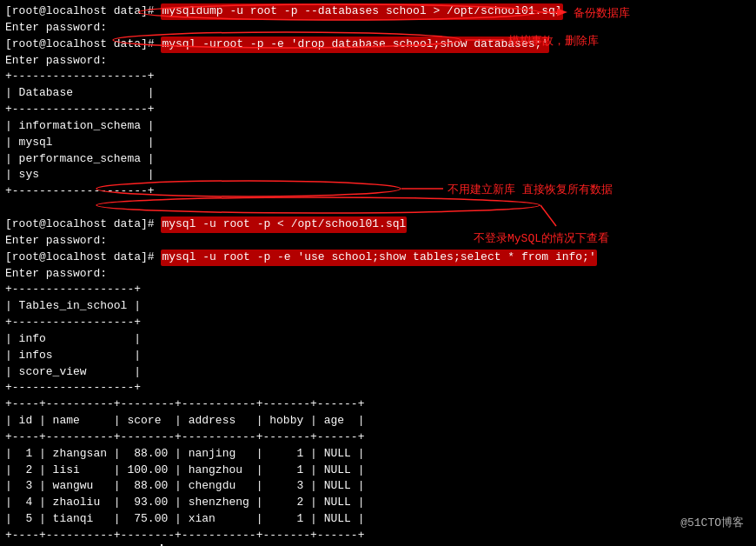  Describe the element at coordinates (378, 454) in the screenshot. I see `table-27: | 1 | zhangsan | 88.00 | nanjing | 1 | N…` at that location.